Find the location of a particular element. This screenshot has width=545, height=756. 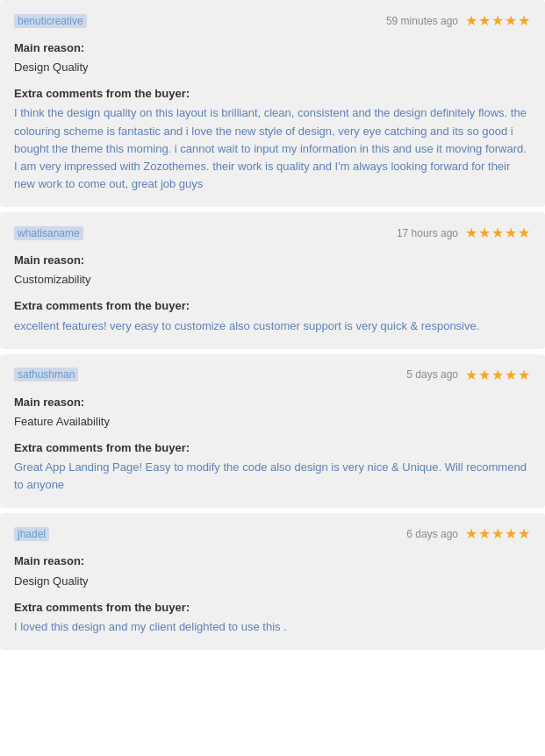

main-reason-value: Feature Availability is located at coordinates (272, 422).